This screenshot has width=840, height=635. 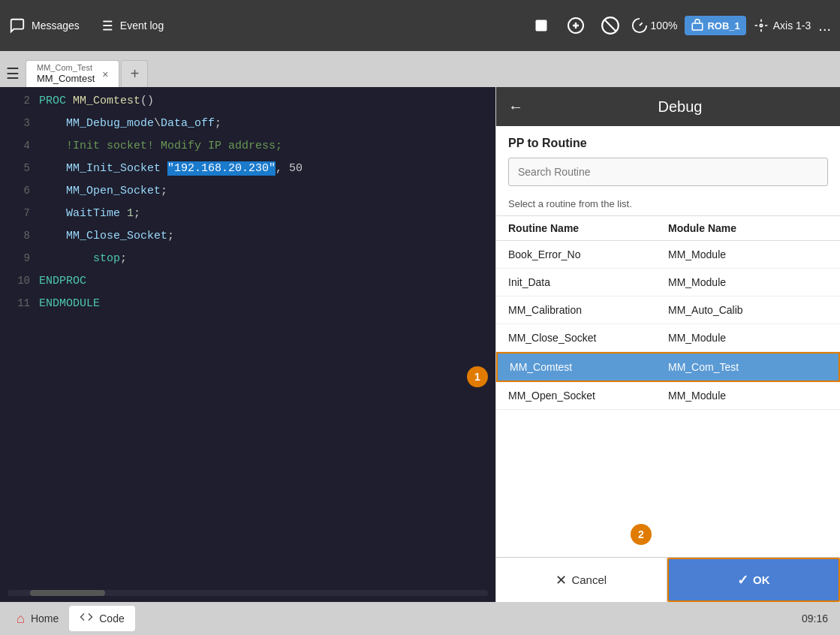 What do you see at coordinates (655, 26) in the screenshot?
I see `speed-indicator: 100%` at bounding box center [655, 26].